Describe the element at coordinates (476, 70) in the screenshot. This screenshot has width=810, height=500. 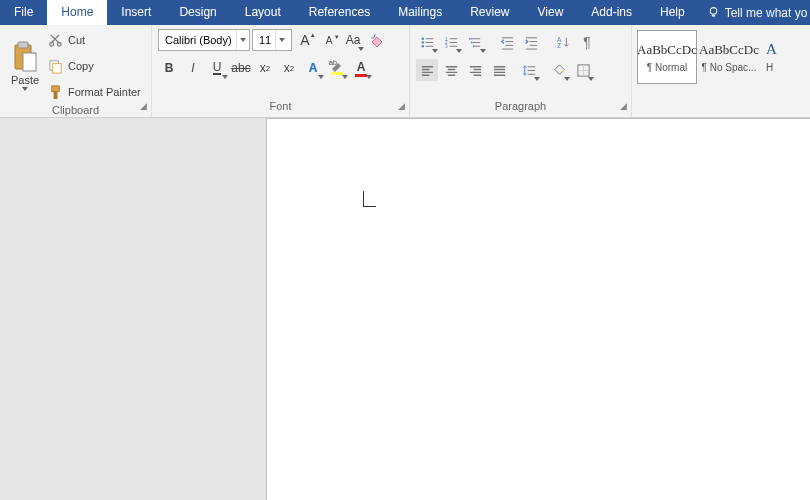
I see `align-right-icon` at that location.